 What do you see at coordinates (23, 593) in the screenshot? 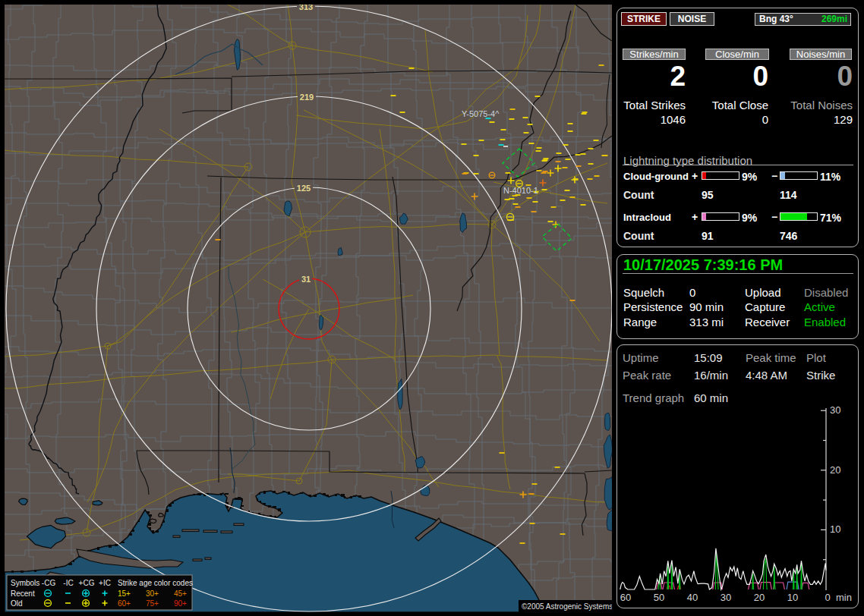
I see `svg-text: Recent` at bounding box center [23, 593].